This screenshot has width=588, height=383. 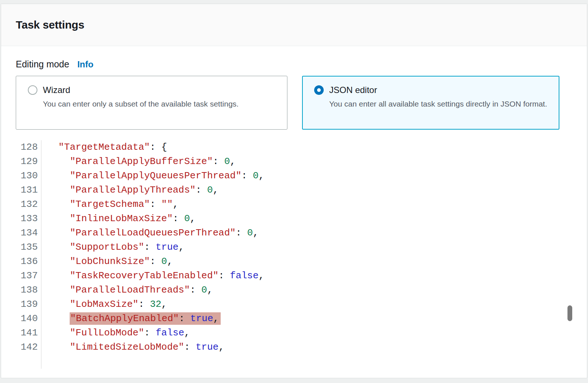 I want to click on wizard-option-label: Wizard, so click(x=56, y=90).